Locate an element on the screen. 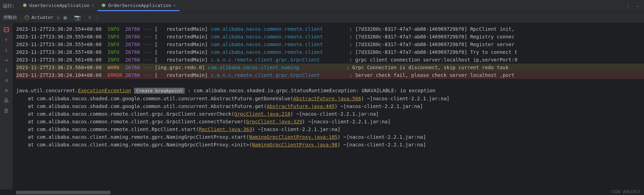 The image size is (644, 195). log-line: 2023-11-27T23:36:24.104+08:00 ERROR 2676… is located at coordinates (330, 75).